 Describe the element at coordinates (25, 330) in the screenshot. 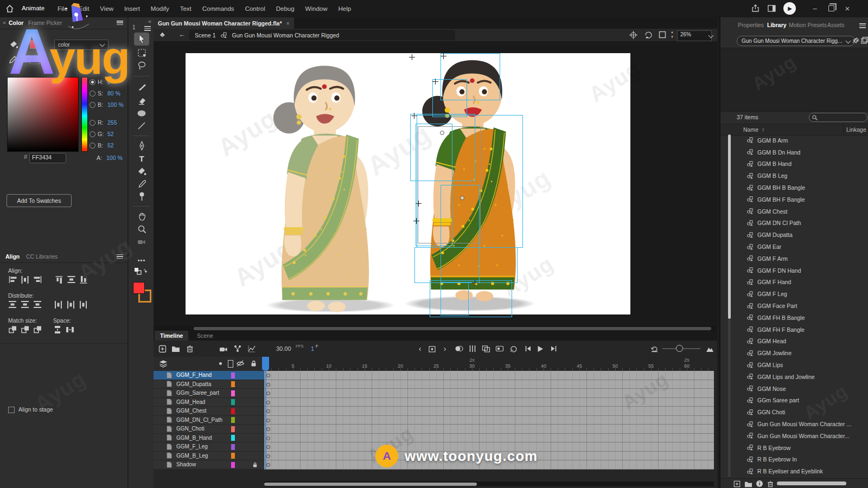

I see `match-height-icon` at that location.